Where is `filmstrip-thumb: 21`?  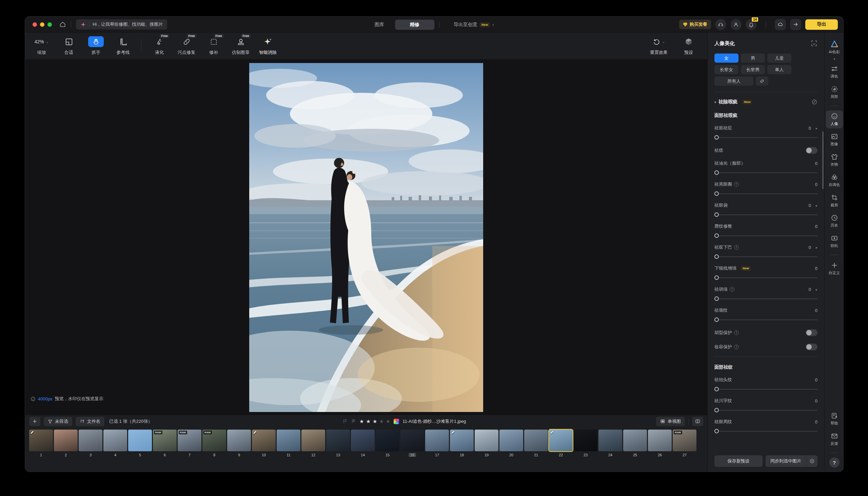 filmstrip-thumb: 21 is located at coordinates (536, 450).